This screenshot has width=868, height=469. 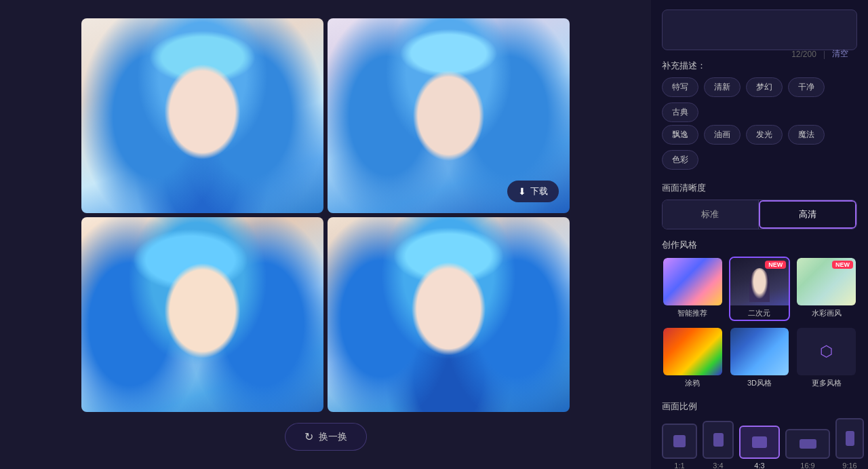 What do you see at coordinates (826, 383) in the screenshot?
I see `style-more-label: 更多风格` at bounding box center [826, 383].